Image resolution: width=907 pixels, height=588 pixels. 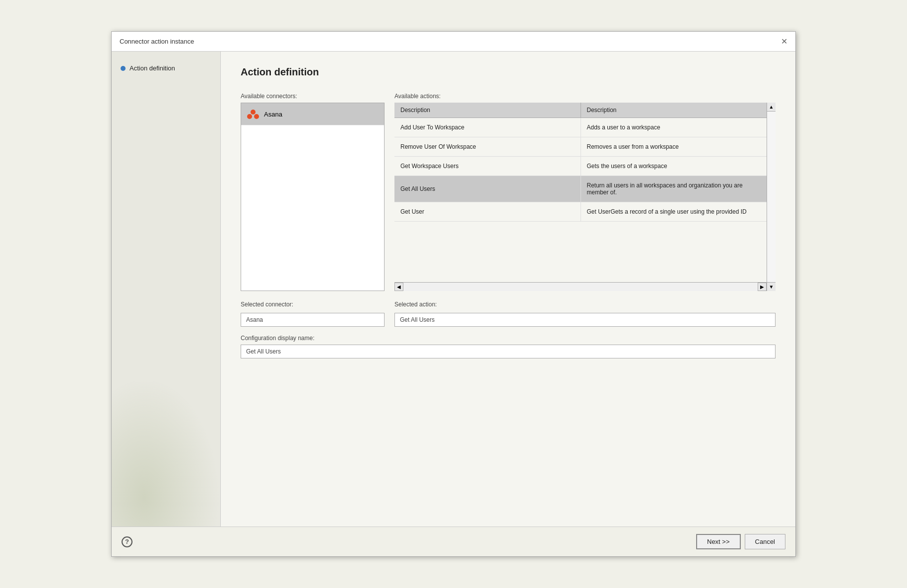 What do you see at coordinates (581, 200) in the screenshot?
I see `actions-table-body: Add User To Workspace Adds a user to a w…` at bounding box center [581, 200].